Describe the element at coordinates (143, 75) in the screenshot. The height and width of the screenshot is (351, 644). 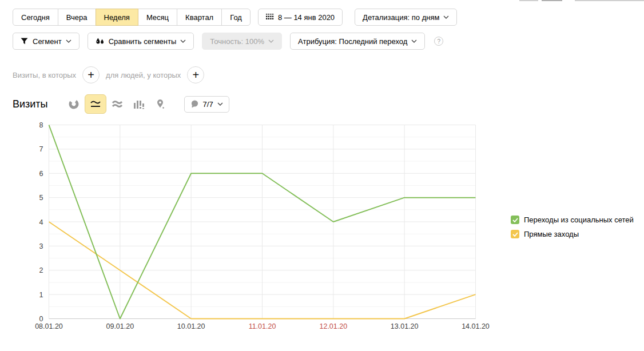
I see `people-condition-label: для людей, у которых` at that location.